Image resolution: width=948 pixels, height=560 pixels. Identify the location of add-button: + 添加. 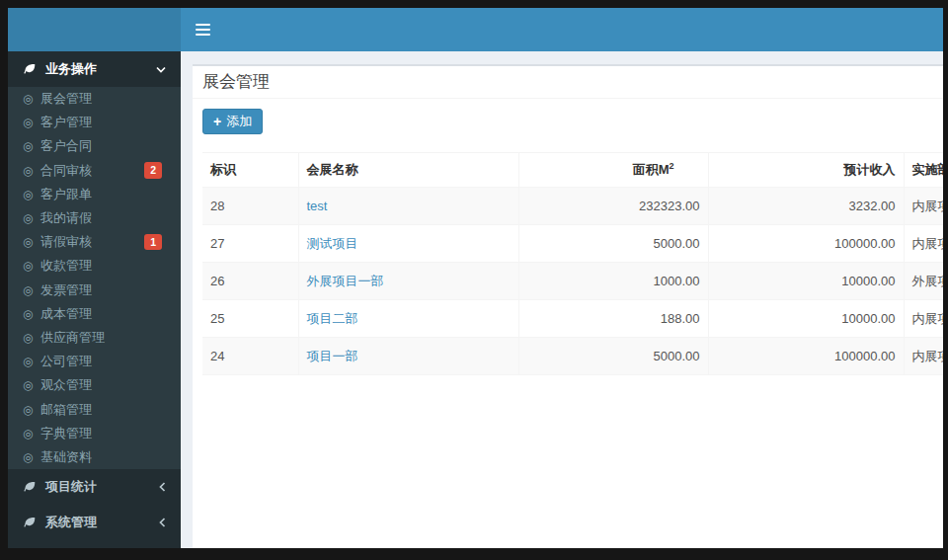
(233, 121).